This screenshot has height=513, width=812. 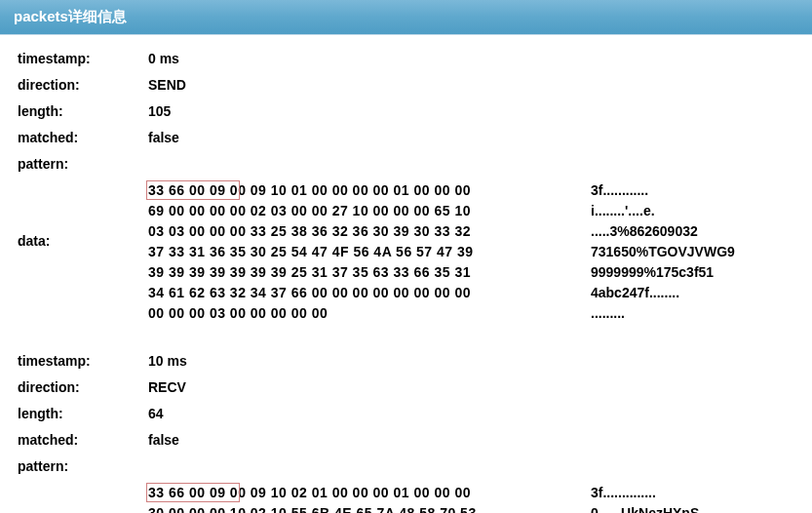 What do you see at coordinates (168, 388) in the screenshot?
I see `value-direction: RECV` at bounding box center [168, 388].